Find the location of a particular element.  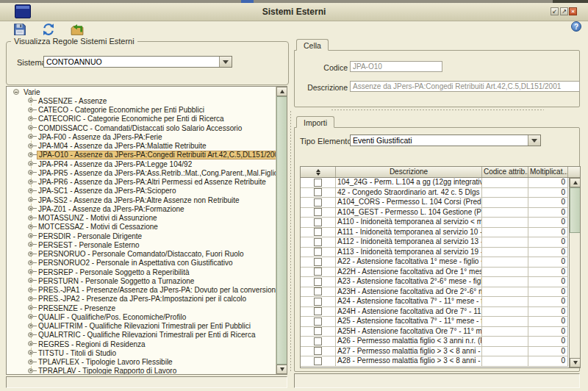

tree-item: JPA-O10 - Assenze da JPers-PA:Congedi Re… is located at coordinates (141, 155).